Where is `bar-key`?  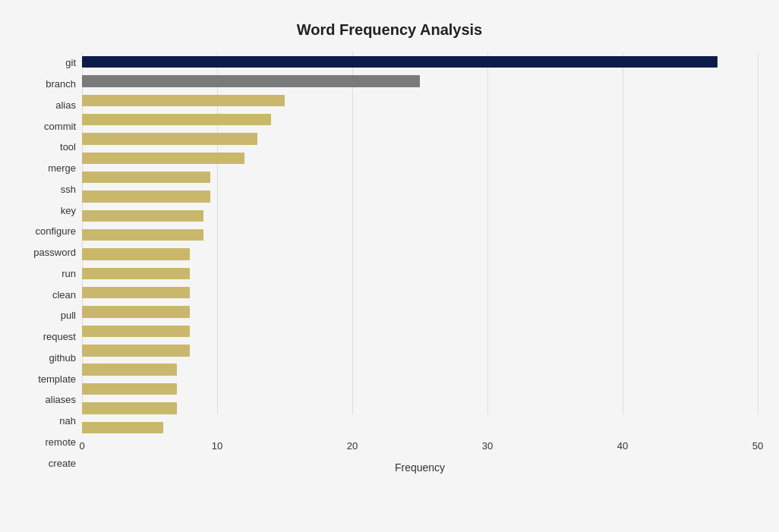 bar-key is located at coordinates (146, 196).